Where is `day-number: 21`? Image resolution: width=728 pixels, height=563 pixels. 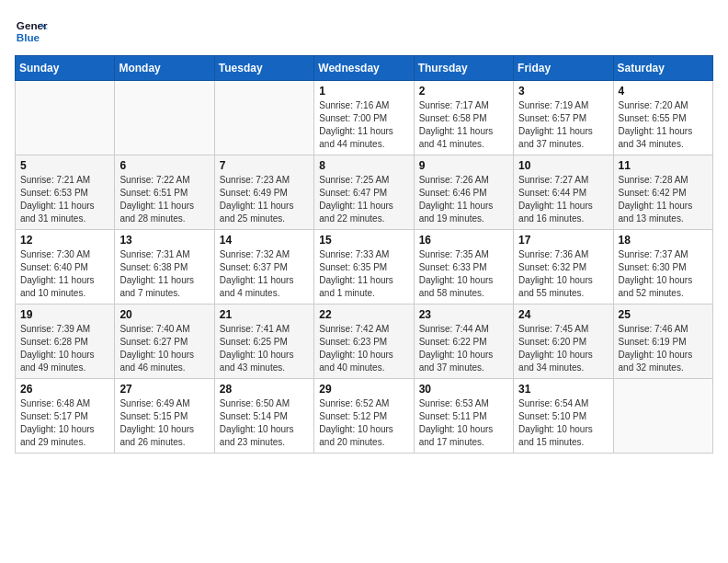
day-number: 21 is located at coordinates (265, 315).